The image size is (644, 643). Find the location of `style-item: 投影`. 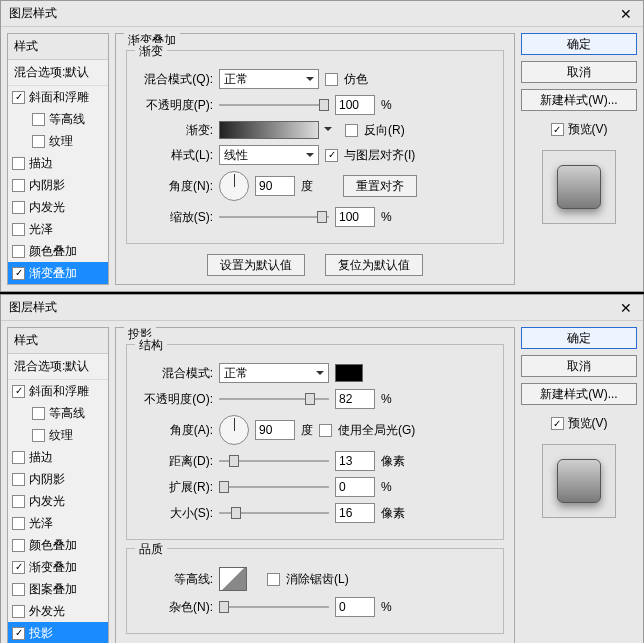

style-item: 投影 is located at coordinates (58, 632).